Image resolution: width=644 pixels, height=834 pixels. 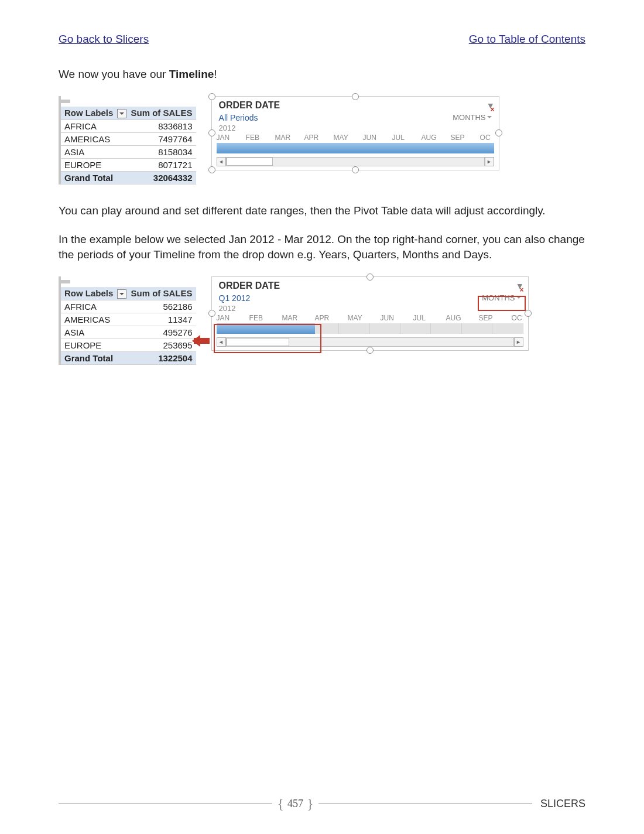 I want to click on pivot1-col2: Sum of SALES, so click(x=162, y=114).